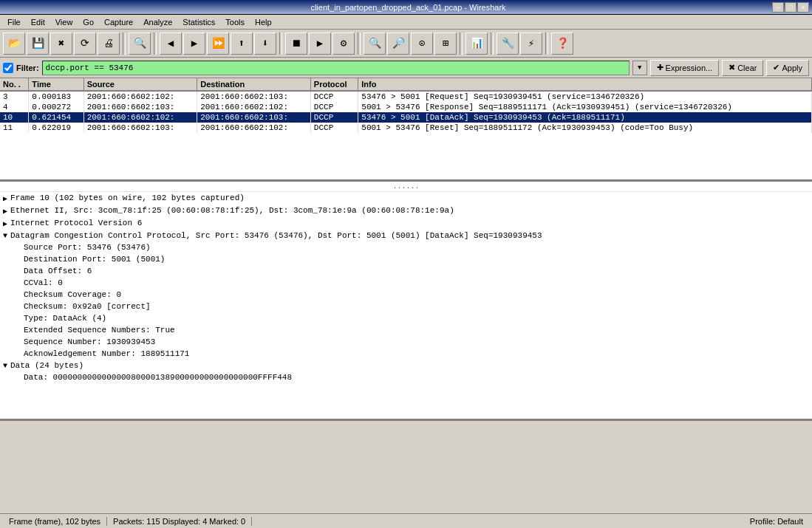  What do you see at coordinates (791, 7) in the screenshot?
I see `maximize-button: □` at bounding box center [791, 7].